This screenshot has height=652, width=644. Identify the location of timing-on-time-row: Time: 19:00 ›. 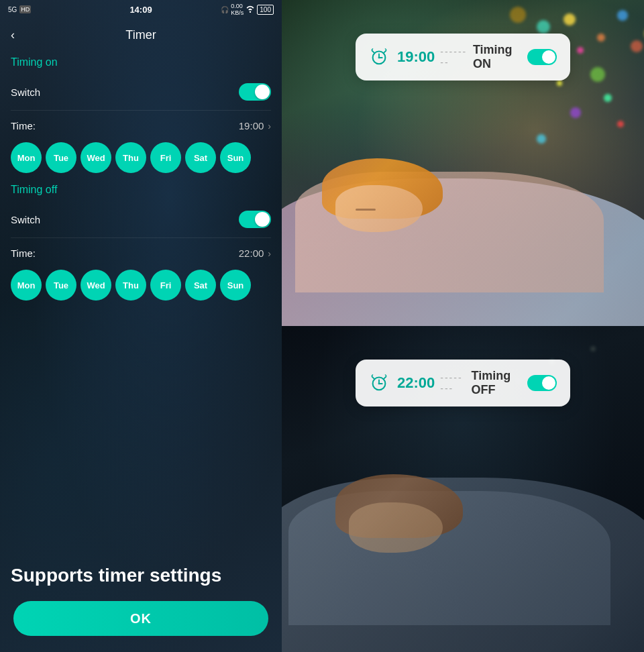
(141, 126).